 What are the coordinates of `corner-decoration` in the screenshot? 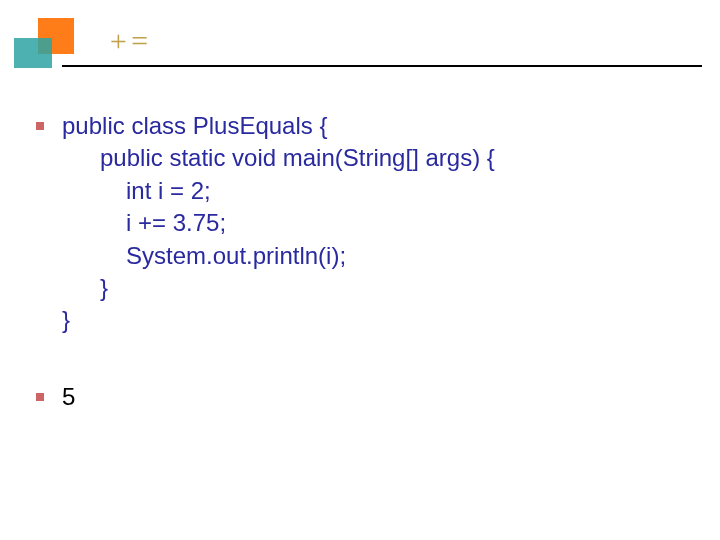 It's located at (49, 43).